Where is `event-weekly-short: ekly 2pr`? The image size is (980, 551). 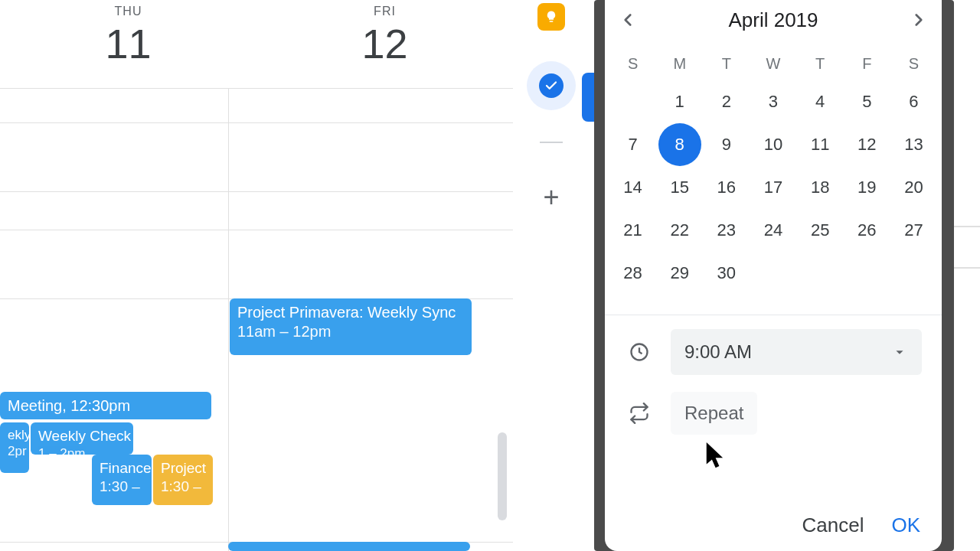 event-weekly-short: ekly 2pr is located at coordinates (15, 448).